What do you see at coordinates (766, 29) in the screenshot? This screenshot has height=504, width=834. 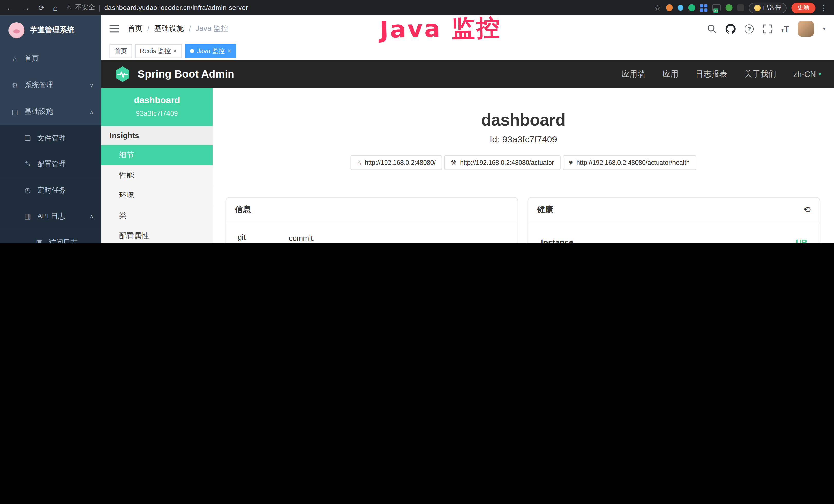 I see `navbar-tools: ? TT ▾` at bounding box center [766, 29].